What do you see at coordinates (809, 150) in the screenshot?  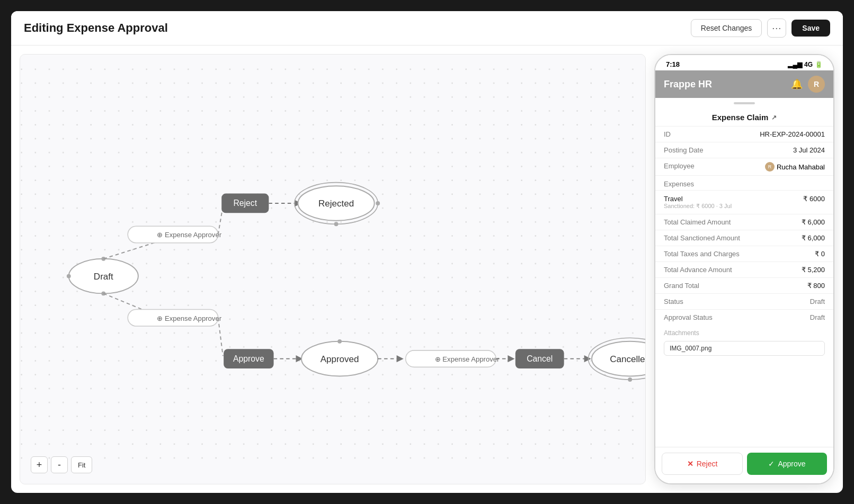 I see `field-value-posting-date: 3 Jul 2024` at bounding box center [809, 150].